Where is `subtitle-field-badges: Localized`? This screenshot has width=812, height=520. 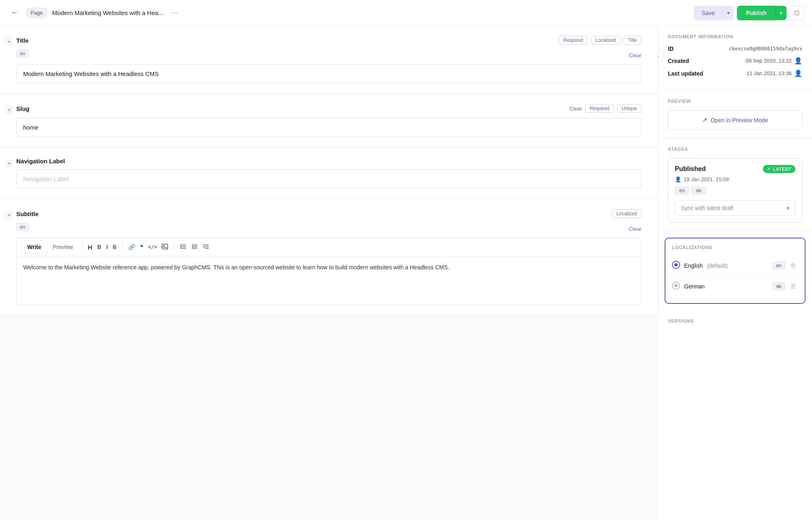 subtitle-field-badges: Localized is located at coordinates (627, 214).